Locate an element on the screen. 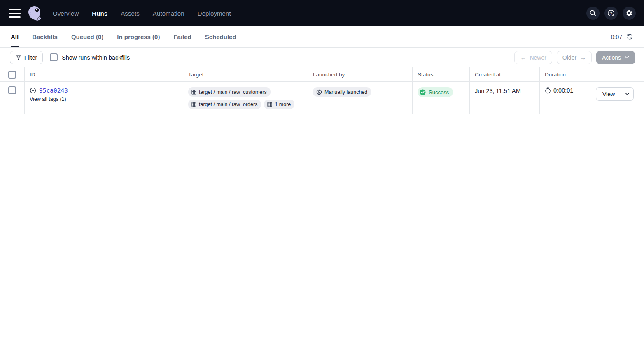 This screenshot has height=350, width=644. dagster-logo-icon is located at coordinates (35, 13).